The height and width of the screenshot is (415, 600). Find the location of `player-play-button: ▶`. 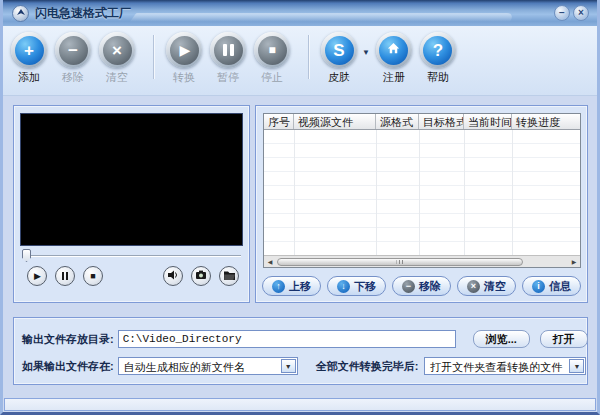

player-play-button: ▶ is located at coordinates (37, 276).